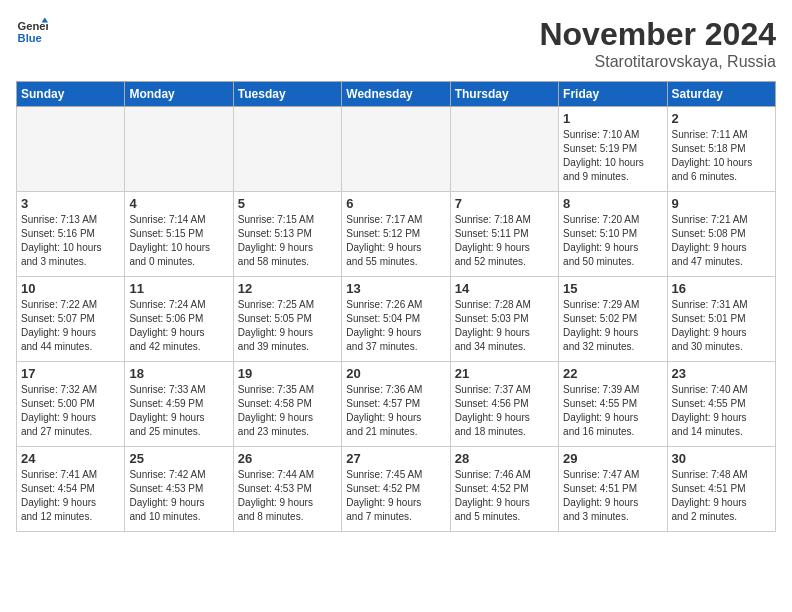  Describe the element at coordinates (179, 404) in the screenshot. I see `calendar-day-cell: 18Sunrise: 7:33 AM Sunset: 4:59 PM Dayli…` at that location.